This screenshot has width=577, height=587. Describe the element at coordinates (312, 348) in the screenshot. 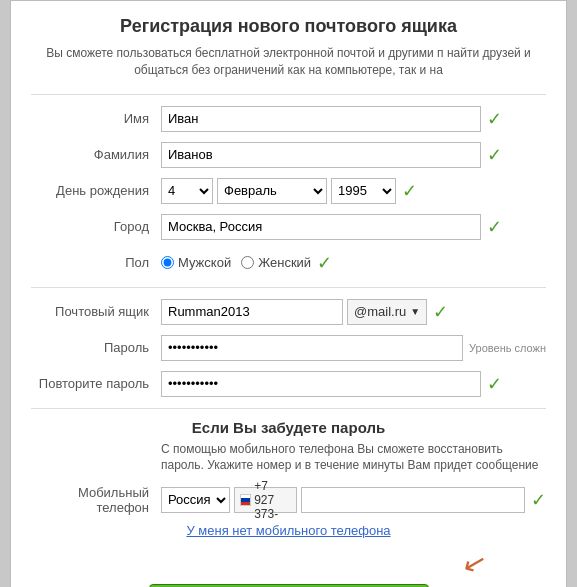

I see `password-input` at that location.